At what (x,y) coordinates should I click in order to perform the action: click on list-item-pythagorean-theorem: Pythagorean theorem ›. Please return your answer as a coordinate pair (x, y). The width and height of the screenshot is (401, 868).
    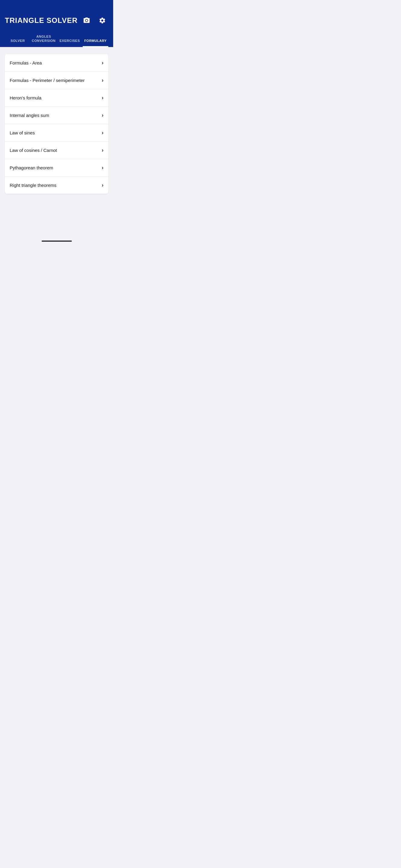
    Looking at the image, I should click on (57, 168).